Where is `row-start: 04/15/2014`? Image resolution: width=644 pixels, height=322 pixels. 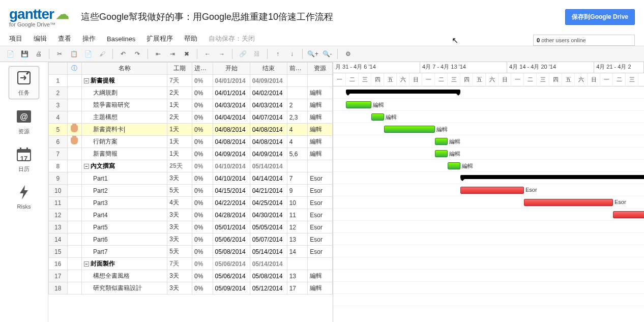
row-start: 04/15/2014 is located at coordinates (231, 191).